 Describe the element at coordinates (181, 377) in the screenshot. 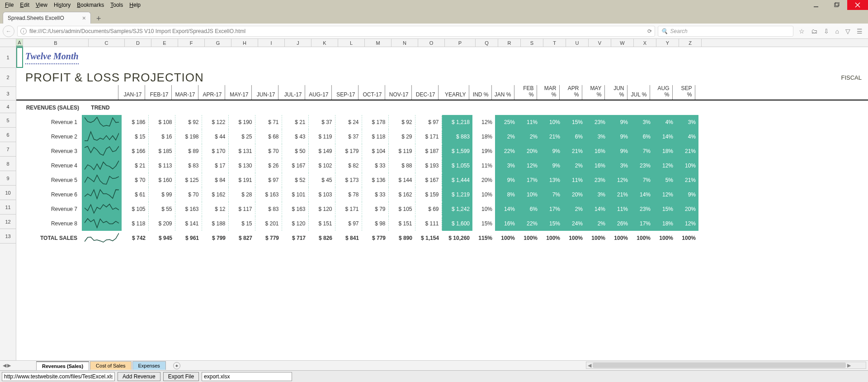

I see `export-file-button: Export File` at that location.